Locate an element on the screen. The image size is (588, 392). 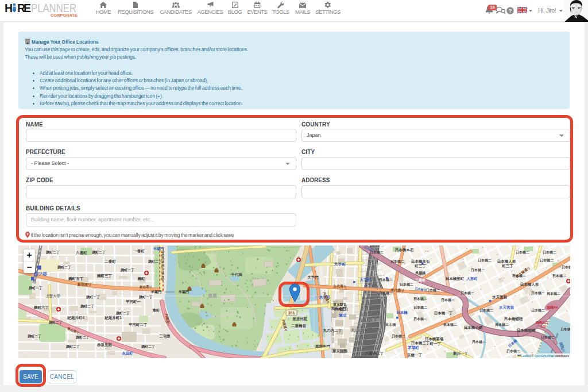
svg-text: 永代通り is located at coordinates (340, 286).